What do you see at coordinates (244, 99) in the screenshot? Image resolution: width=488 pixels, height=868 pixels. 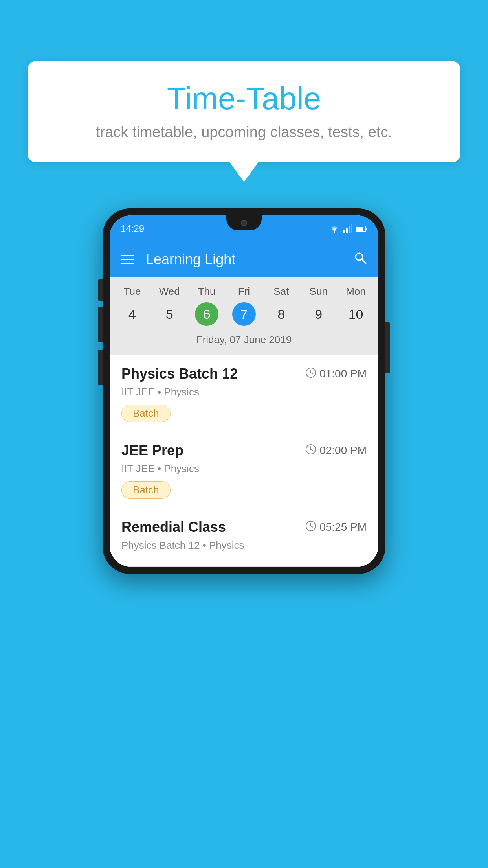 I see `speech-bubble-title: Time-Table` at bounding box center [244, 99].